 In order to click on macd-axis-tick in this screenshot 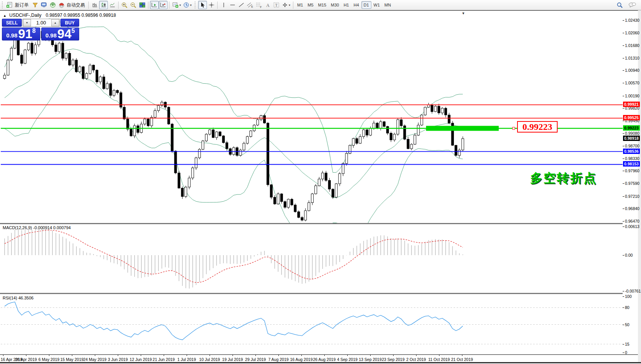, I will do `click(623, 291)`.